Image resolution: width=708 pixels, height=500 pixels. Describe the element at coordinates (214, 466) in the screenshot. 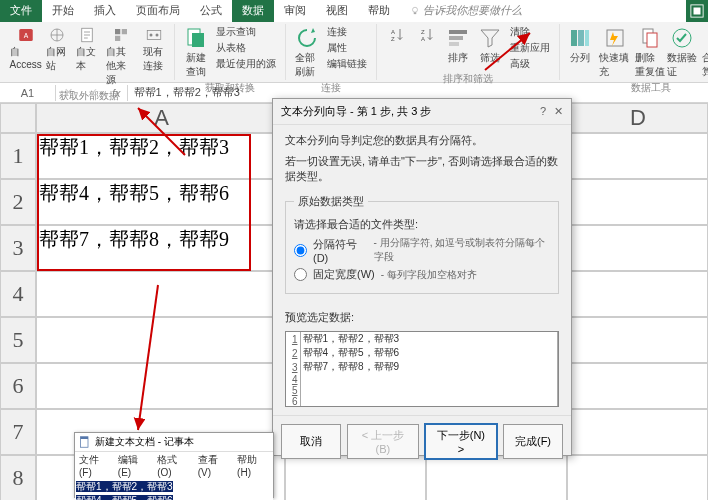

I see `np-view: 查看(V)` at that location.